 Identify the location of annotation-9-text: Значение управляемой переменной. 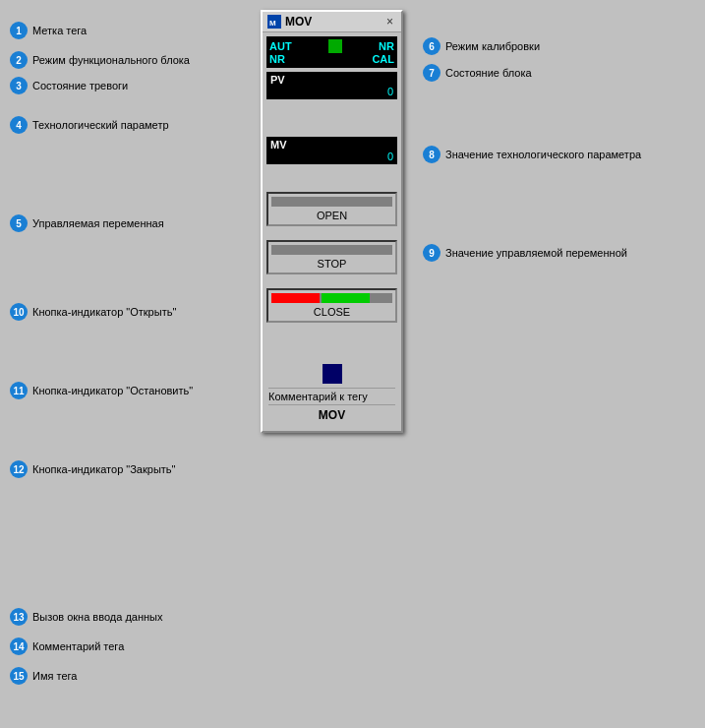
(537, 253).